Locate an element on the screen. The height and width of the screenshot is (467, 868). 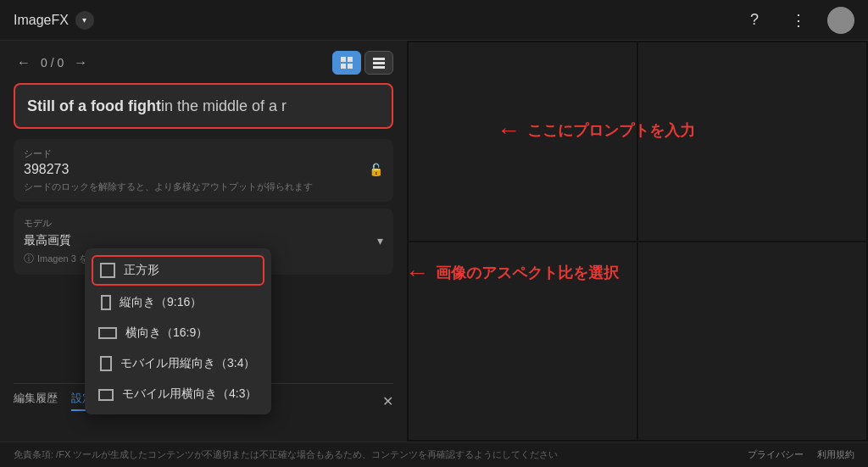
portrait-icon is located at coordinates (106, 303).